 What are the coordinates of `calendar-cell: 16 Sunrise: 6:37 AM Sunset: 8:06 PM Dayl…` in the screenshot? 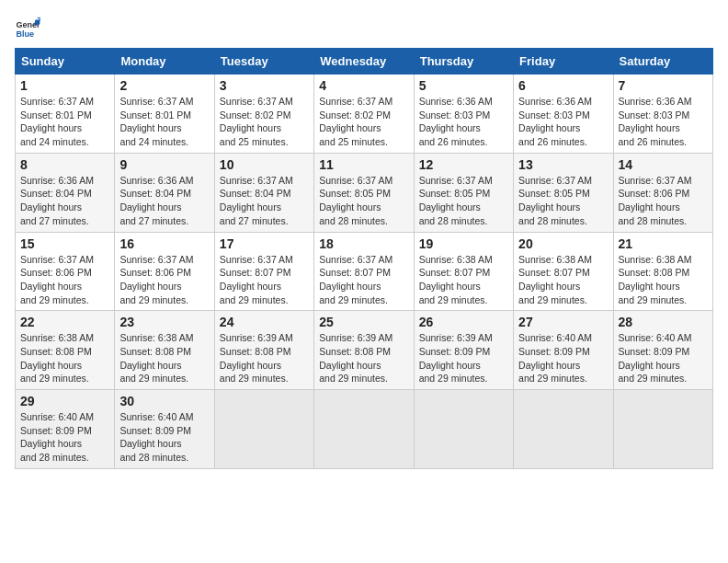 It's located at (165, 271).